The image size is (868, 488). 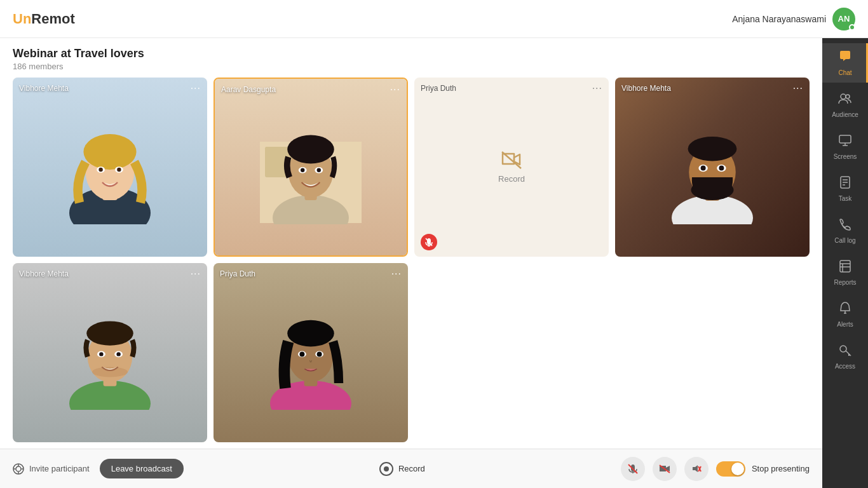 What do you see at coordinates (845, 184) in the screenshot?
I see `task-icon` at bounding box center [845, 184].